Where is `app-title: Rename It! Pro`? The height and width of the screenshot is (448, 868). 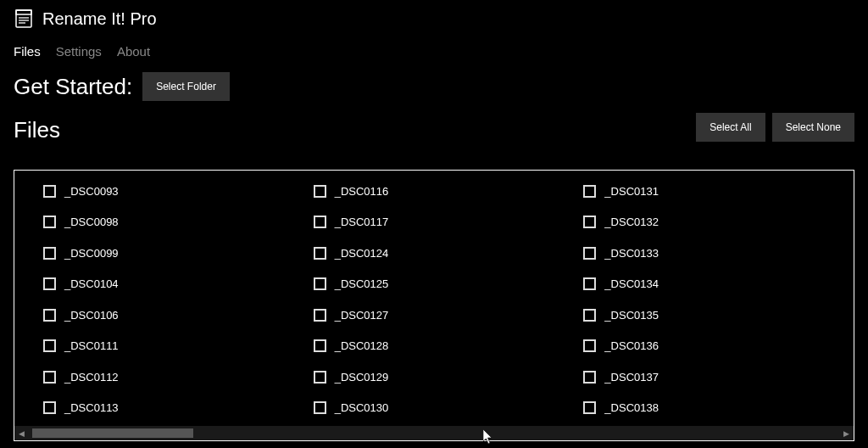
app-title: Rename It! Pro is located at coordinates (100, 19).